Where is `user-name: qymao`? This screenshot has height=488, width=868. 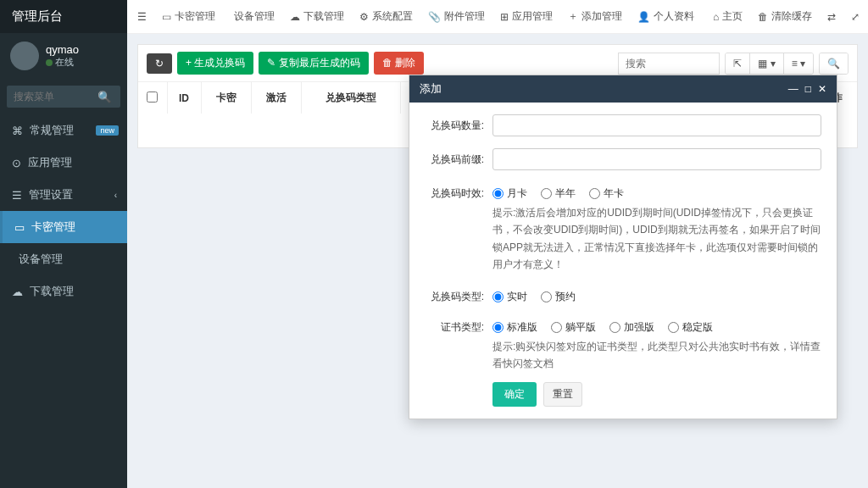
user-name: qymao is located at coordinates (63, 49).